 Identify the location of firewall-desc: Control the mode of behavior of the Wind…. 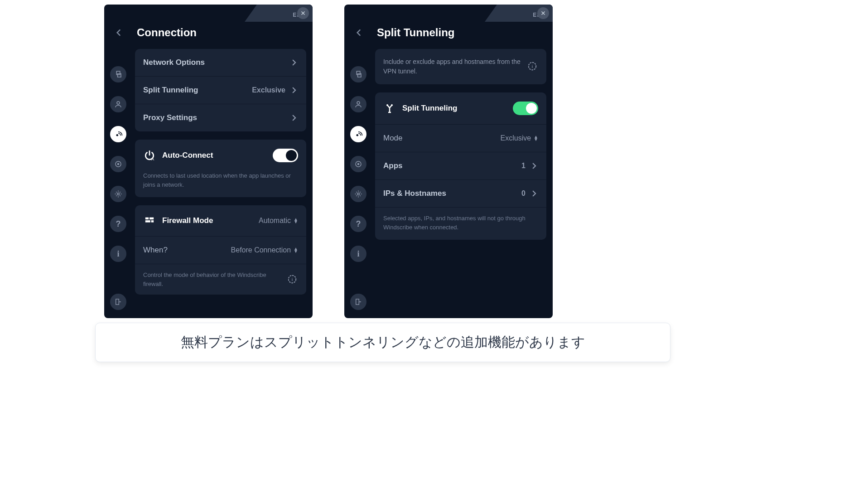
(213, 279).